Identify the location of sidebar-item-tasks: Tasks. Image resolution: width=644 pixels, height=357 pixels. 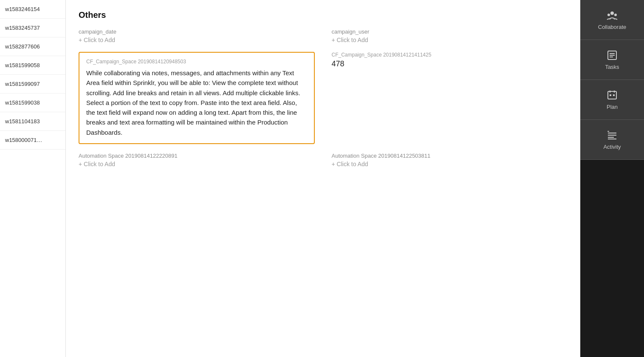
(612, 60).